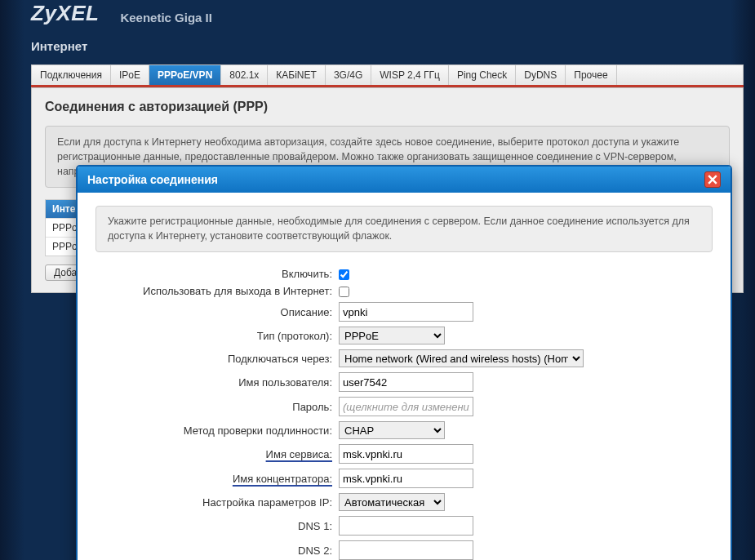 Image resolution: width=755 pixels, height=560 pixels. What do you see at coordinates (406, 526) in the screenshot?
I see `dns1-input` at bounding box center [406, 526].